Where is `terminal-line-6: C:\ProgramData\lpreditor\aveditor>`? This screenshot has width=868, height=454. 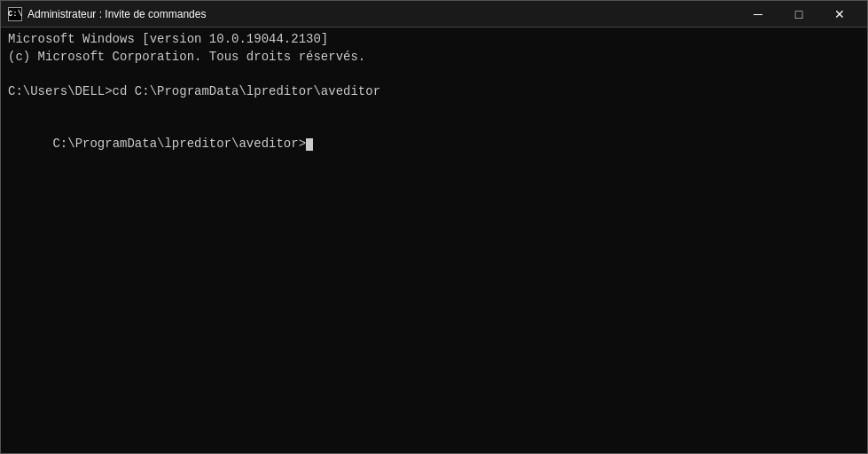
terminal-line-6: C:\ProgramData\lpreditor\aveditor> is located at coordinates (434, 144).